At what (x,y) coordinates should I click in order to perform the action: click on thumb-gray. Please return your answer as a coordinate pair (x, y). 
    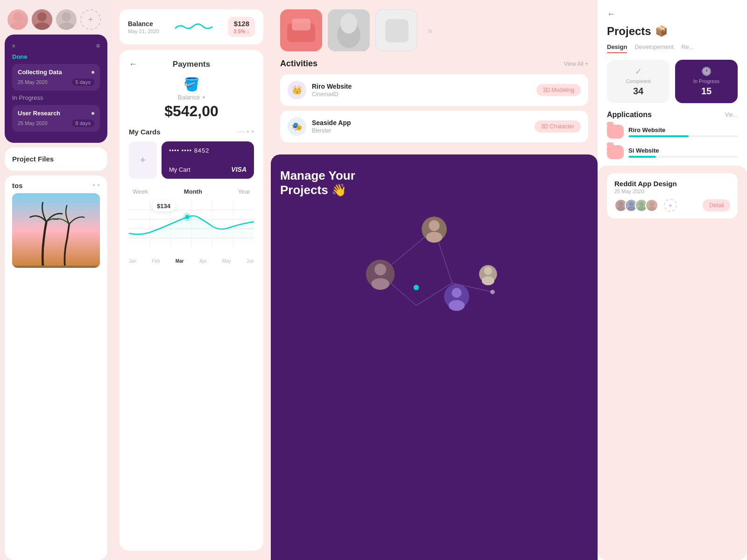
    Looking at the image, I should click on (349, 30).